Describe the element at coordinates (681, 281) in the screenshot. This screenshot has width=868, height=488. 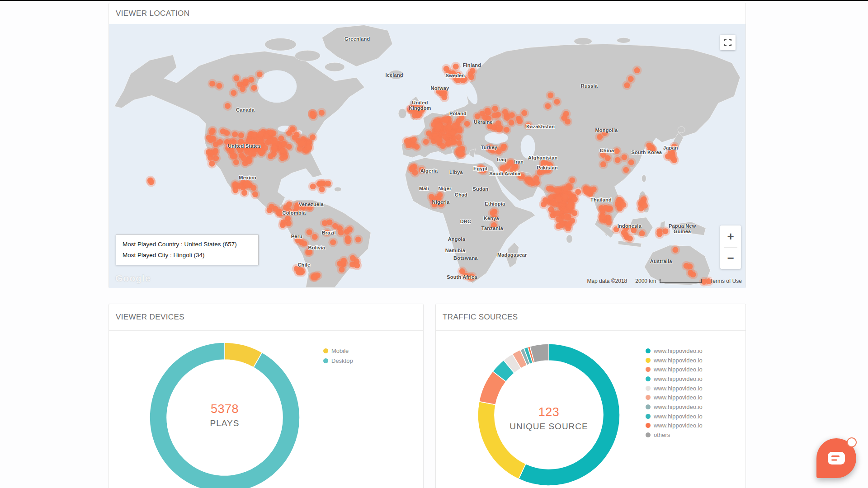
I see `scale-bar` at that location.